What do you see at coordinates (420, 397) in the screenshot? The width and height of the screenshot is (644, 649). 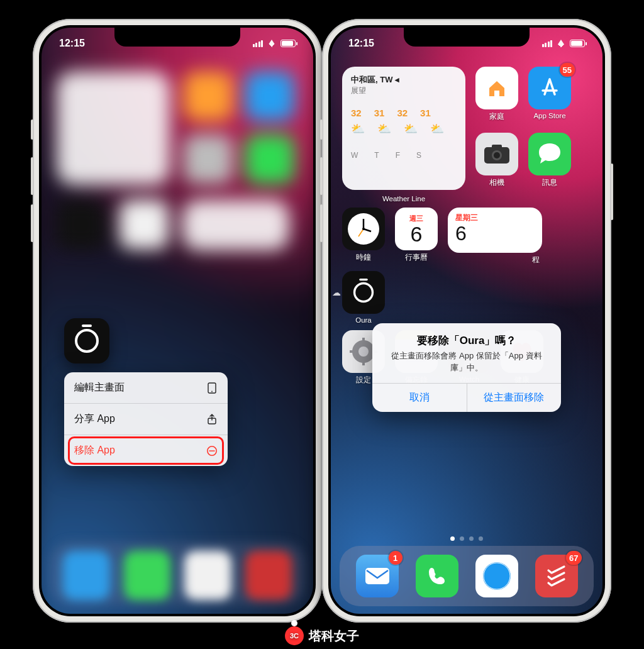 I see `alert-cancel-button: 取消` at bounding box center [420, 397].